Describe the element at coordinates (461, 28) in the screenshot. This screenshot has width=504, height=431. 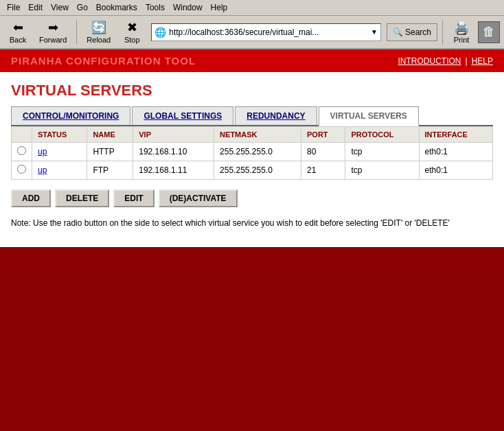
I see `print-icon: 🖨️` at that location.